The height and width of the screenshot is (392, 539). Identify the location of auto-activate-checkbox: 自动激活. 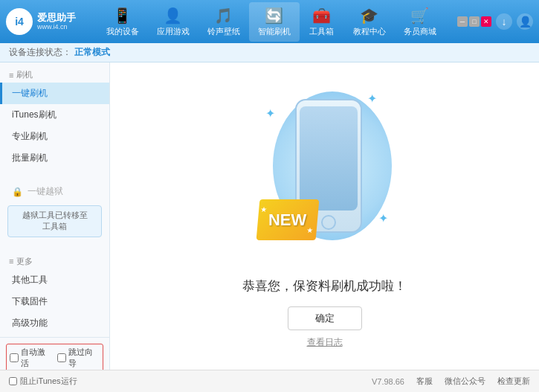
(31, 358).